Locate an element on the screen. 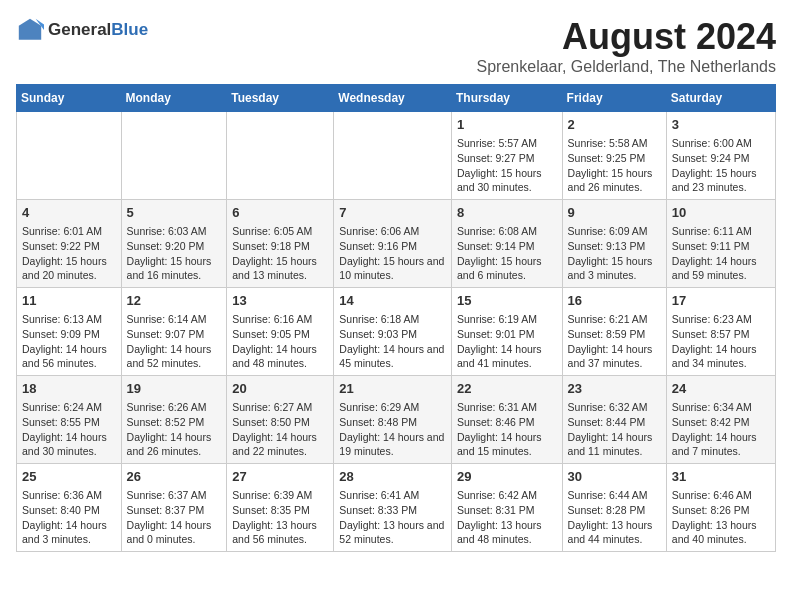  calendar-week-row: 4Sunrise: 6:01 AMSunset: 9:22 PMDaylight… is located at coordinates (396, 244).